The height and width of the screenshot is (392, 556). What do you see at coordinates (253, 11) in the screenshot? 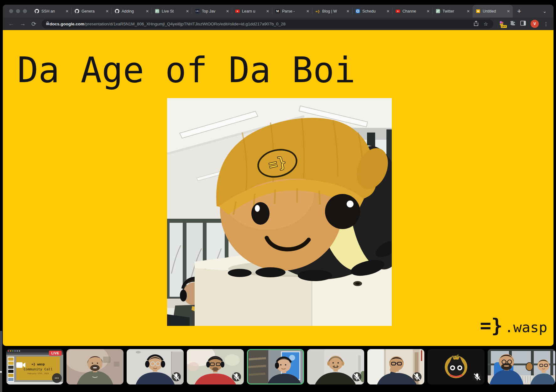
I see `tab-title: Learn u` at bounding box center [253, 11].